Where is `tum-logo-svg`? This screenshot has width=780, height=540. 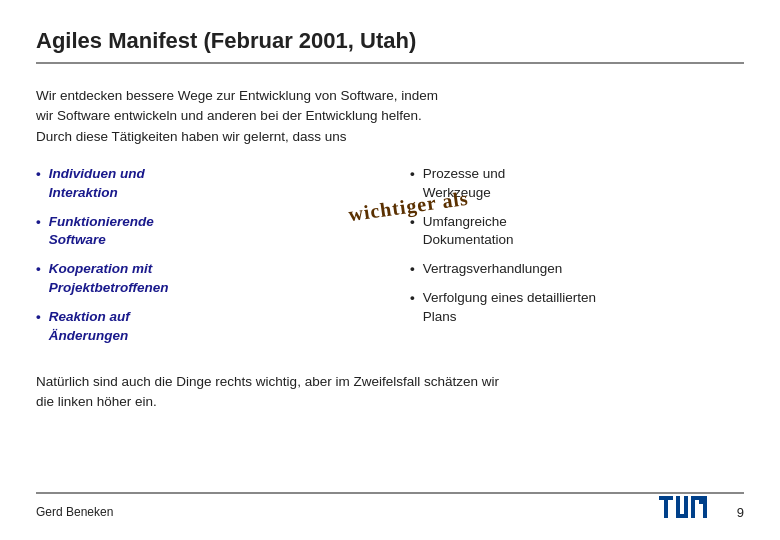
tum-logo-svg is located at coordinates (685, 510).